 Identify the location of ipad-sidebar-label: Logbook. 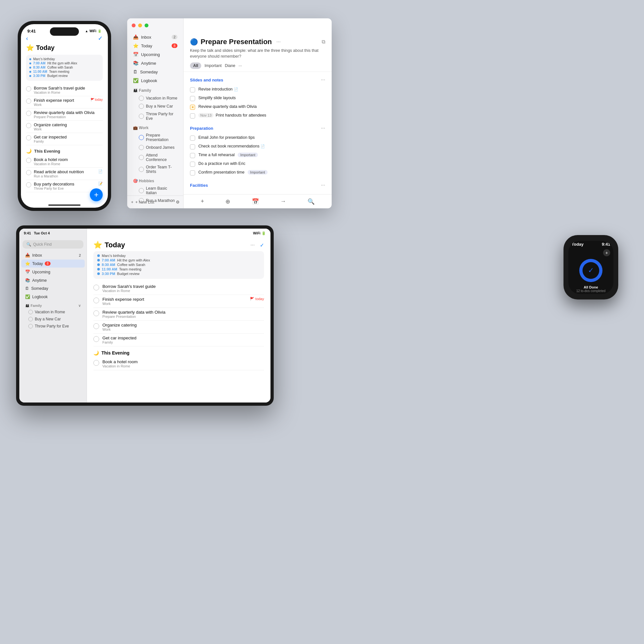
(40, 297).